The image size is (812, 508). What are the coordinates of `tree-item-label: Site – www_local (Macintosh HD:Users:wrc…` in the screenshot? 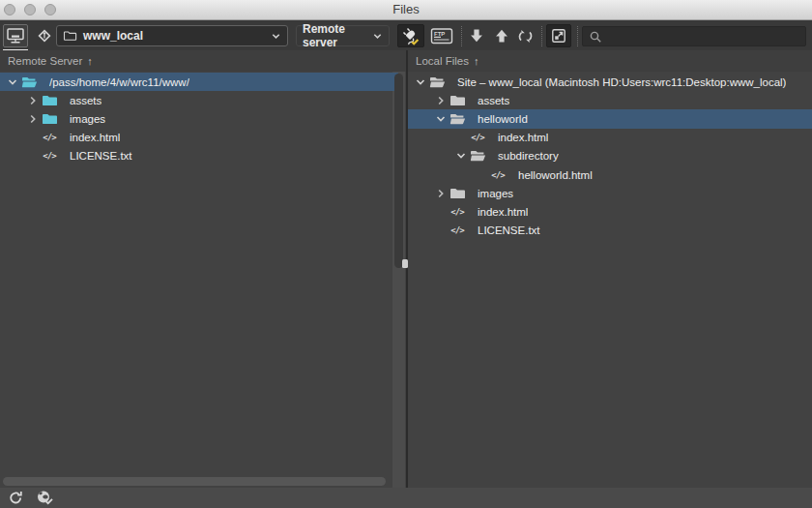 It's located at (622, 82).